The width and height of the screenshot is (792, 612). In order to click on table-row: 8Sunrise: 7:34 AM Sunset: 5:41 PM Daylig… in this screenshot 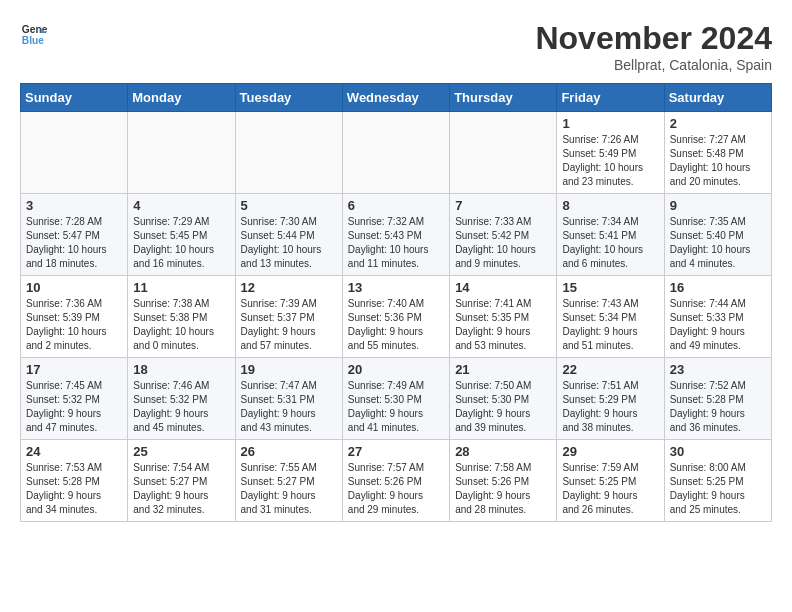, I will do `click(610, 235)`.